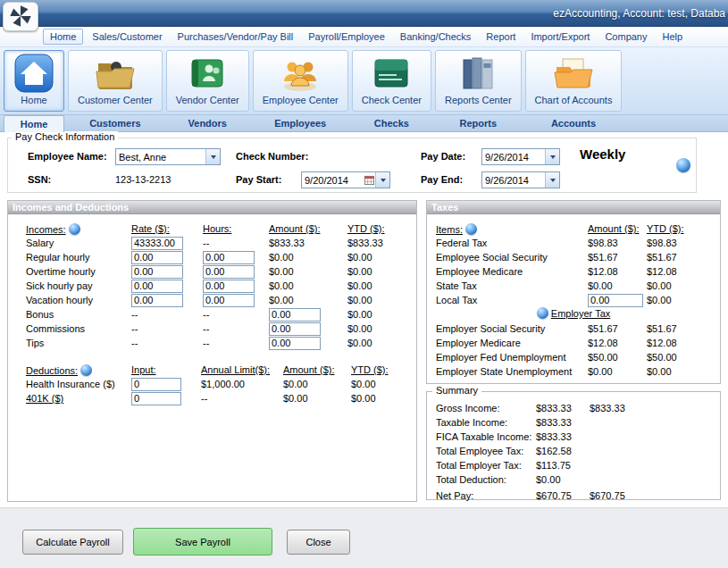  What do you see at coordinates (79, 300) in the screenshot?
I see `income-label: Vacation hourly` at bounding box center [79, 300].